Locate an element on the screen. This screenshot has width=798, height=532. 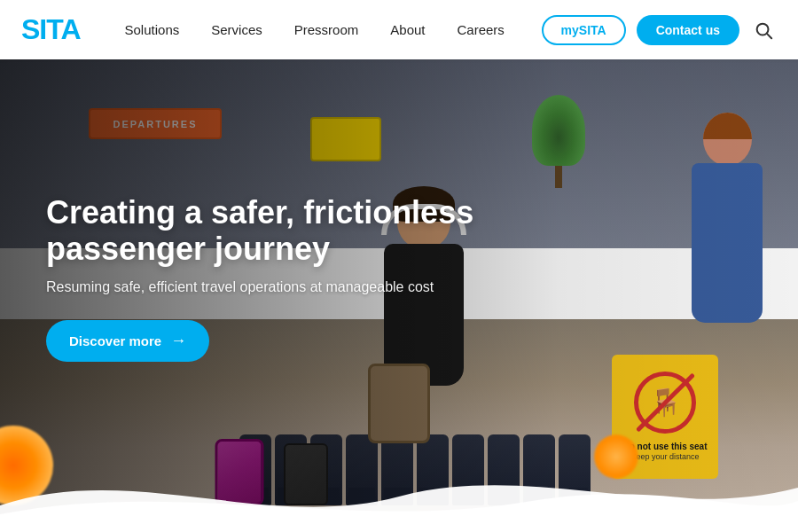
mysita-button: mySITA is located at coordinates (583, 30).